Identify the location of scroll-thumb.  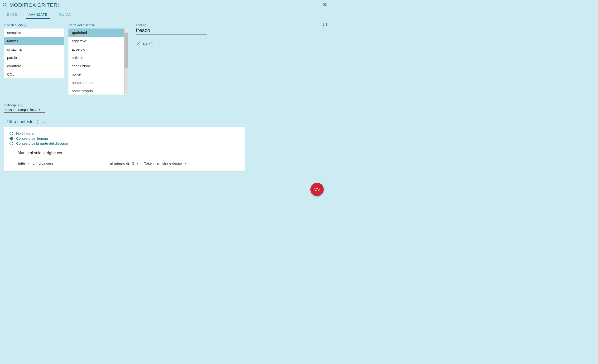
(126, 50).